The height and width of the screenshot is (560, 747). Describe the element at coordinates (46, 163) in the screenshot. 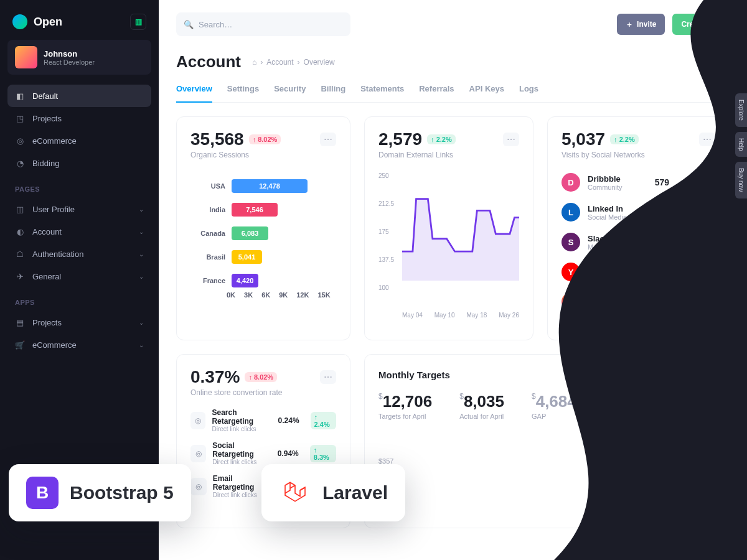

I see `sidebar-item-label: Bidding` at that location.